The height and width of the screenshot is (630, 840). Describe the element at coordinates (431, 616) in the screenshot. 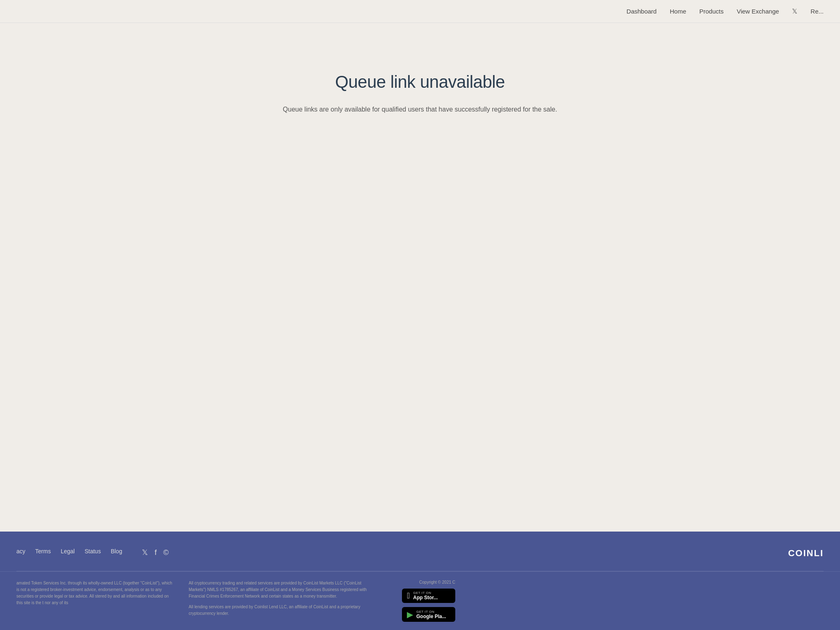

I see `google-play-name: Google Pla...` at that location.